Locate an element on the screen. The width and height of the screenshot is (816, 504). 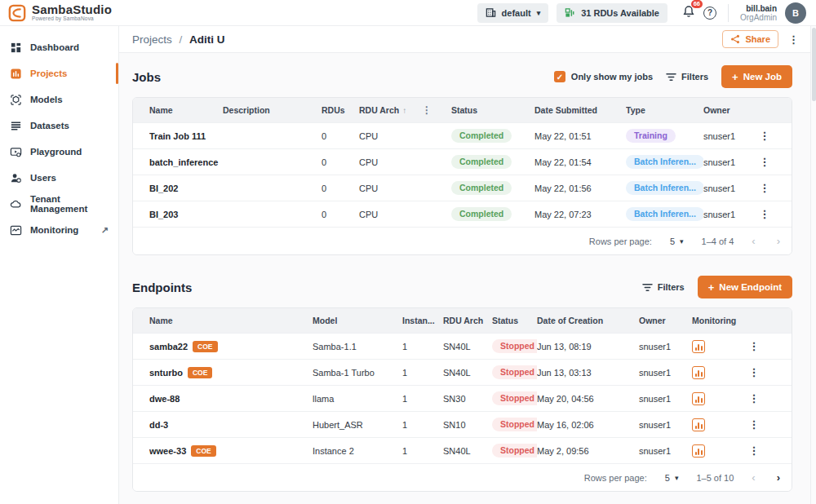
table-row: BI_202 0 CPU Completed May 22, 01:56 Bat… is located at coordinates (462, 188).